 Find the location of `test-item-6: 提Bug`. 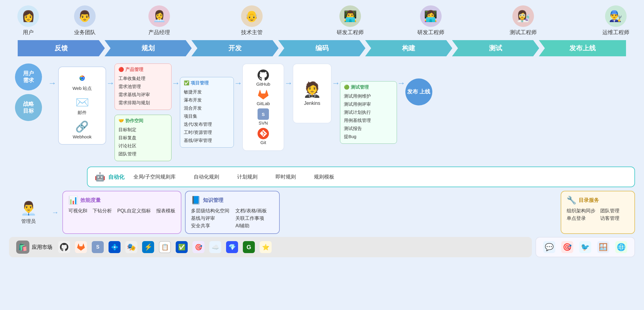

test-item-6: 提Bug is located at coordinates (368, 137).